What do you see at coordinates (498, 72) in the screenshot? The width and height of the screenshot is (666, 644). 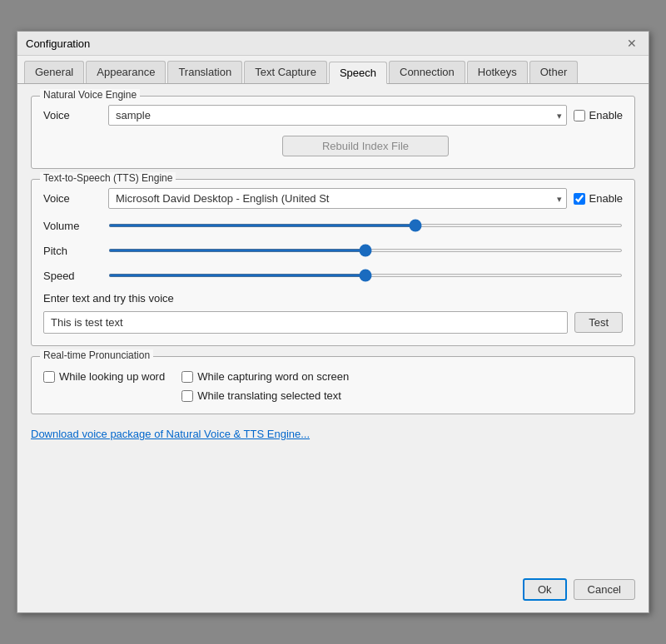 I see `tab-hotkeys: Hotkeys` at bounding box center [498, 72].